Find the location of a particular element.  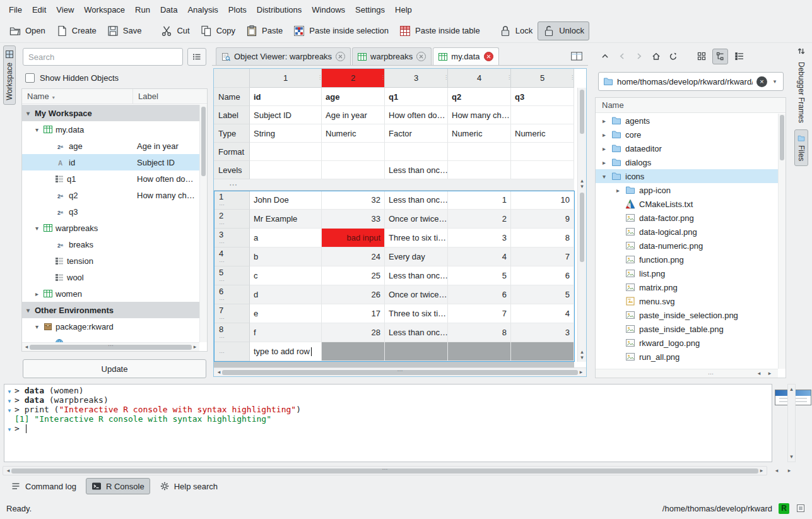

cell: Every day is located at coordinates (416, 257).